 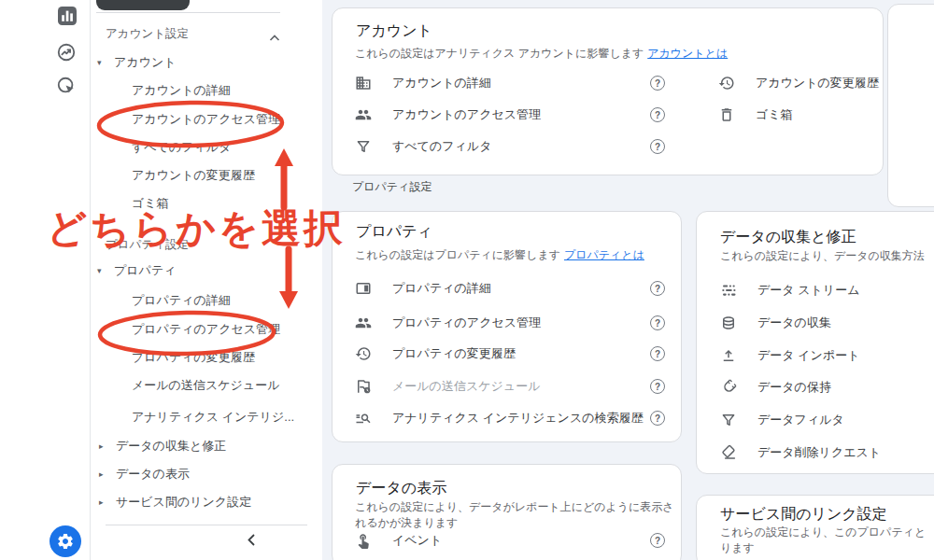 What do you see at coordinates (193, 357) in the screenshot?
I see `sidebar-item-property-history: プロパティの変更履歴` at bounding box center [193, 357].